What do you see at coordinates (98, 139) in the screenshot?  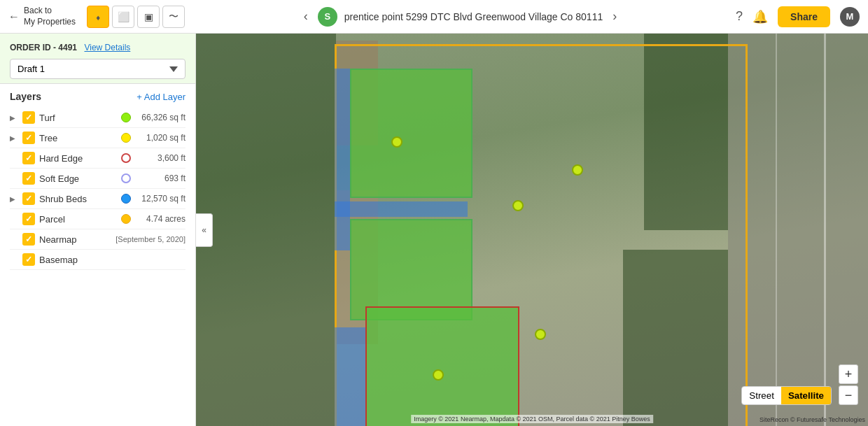 I see `layer-row: ▶ ✓ Tree 1,020 sq ft` at bounding box center [98, 139].